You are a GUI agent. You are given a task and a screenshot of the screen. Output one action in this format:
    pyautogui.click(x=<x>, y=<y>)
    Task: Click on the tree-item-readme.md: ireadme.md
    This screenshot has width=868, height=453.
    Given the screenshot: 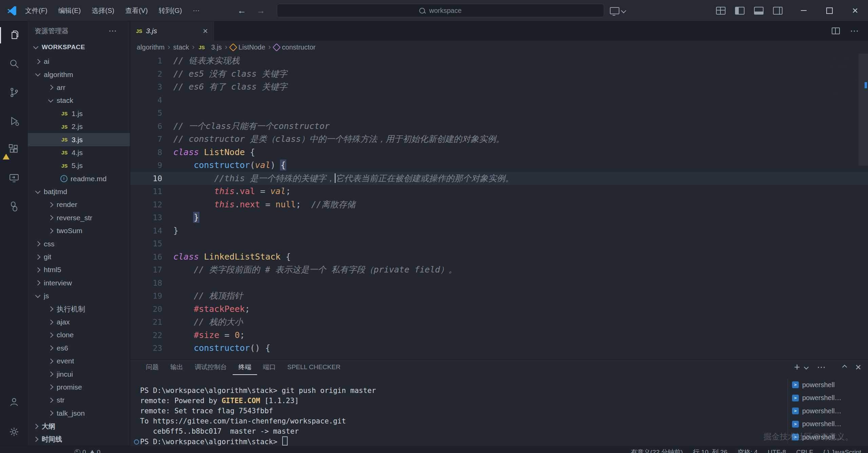 What is the action you would take?
    pyautogui.click(x=79, y=179)
    